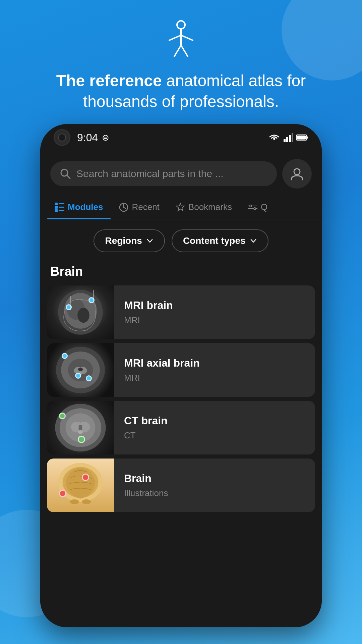 Image resolution: width=362 pixels, height=644 pixels. I want to click on search-input-wrapper: Search anatomical parts in the ..., so click(164, 174).